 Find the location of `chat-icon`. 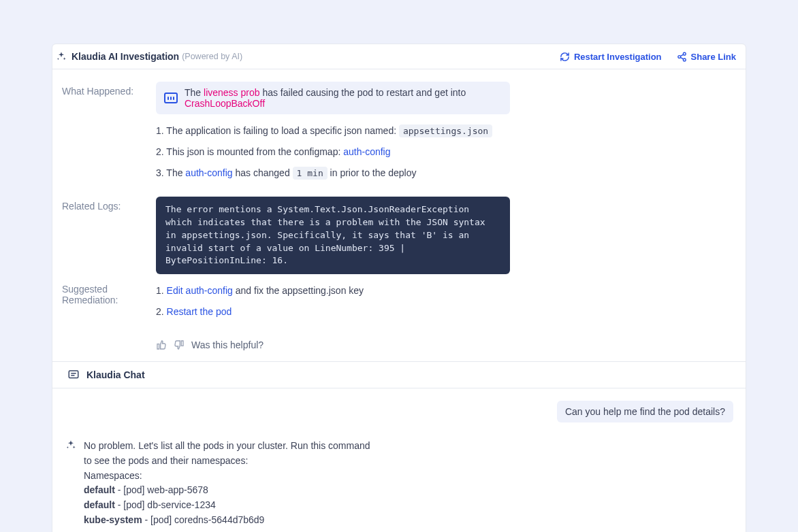

chat-icon is located at coordinates (74, 375).